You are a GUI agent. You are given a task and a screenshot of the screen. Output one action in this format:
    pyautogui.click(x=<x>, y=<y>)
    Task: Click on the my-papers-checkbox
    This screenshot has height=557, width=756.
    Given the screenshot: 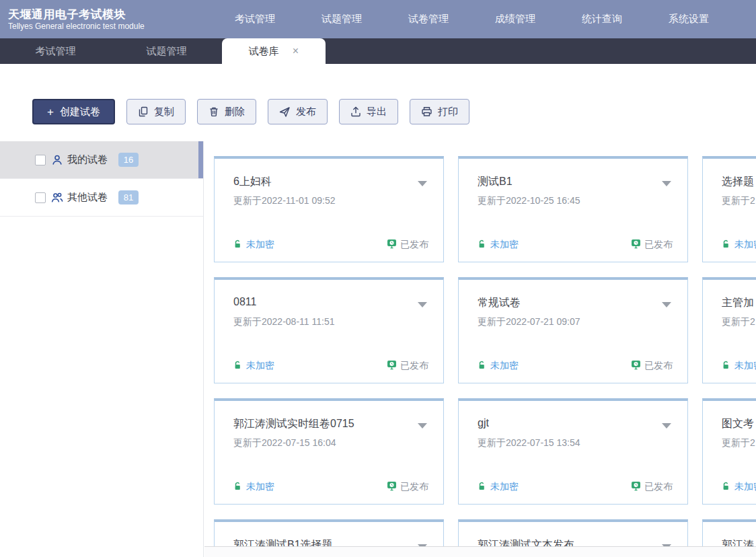 What is the action you would take?
    pyautogui.click(x=40, y=160)
    